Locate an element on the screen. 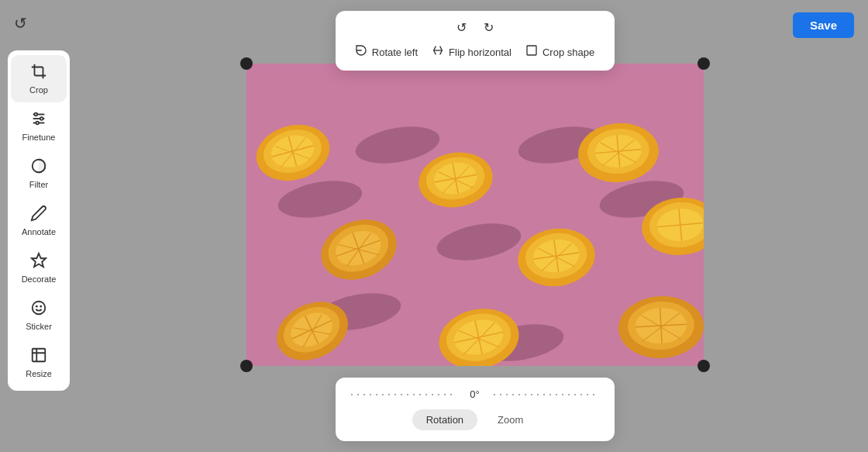 This screenshot has height=452, width=868. rotation-slider-row: 0° is located at coordinates (475, 394).